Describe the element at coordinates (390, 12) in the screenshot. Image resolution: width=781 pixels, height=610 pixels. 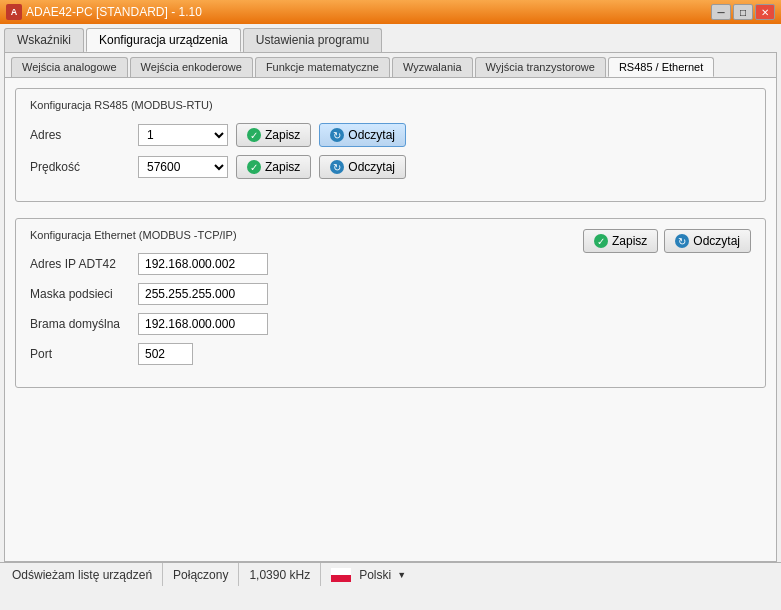
I see `title-bar: A ADAE42-PC [STANDARD] - 1.10 ─ □ ✕` at that location.